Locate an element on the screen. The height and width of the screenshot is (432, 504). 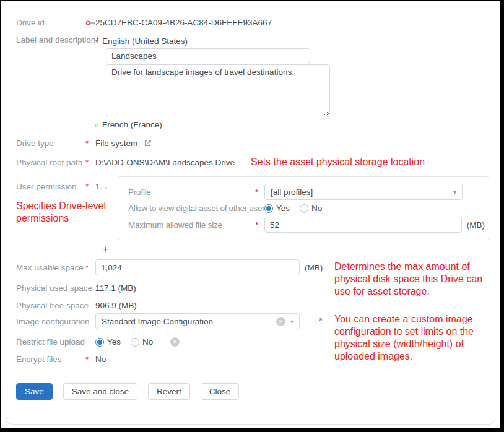
annotation-permissions: Specifies Drive-level permissions is located at coordinates (71, 212).